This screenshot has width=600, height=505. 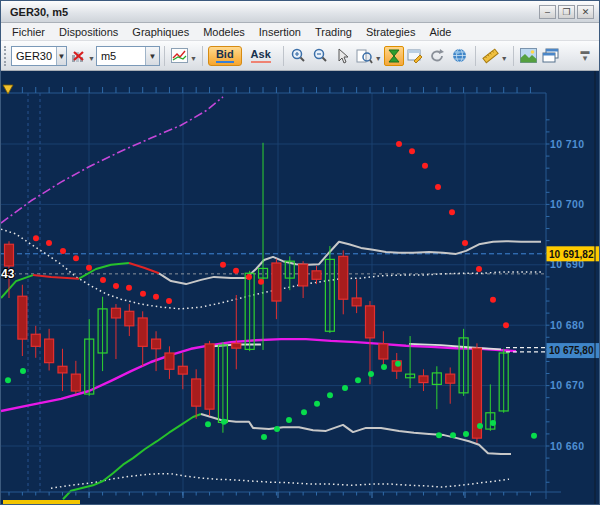 What do you see at coordinates (586, 12) in the screenshot?
I see `close-button: ✕` at bounding box center [586, 12].